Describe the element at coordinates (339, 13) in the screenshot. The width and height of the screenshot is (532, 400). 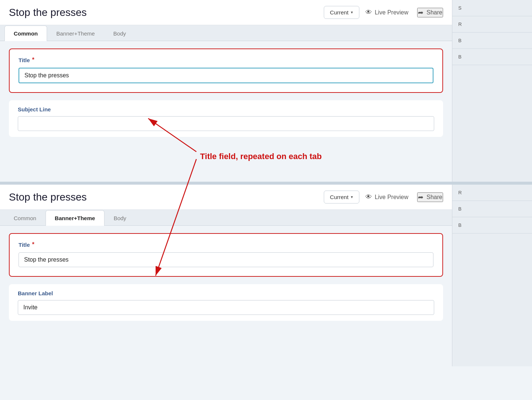
I see `version-label-top: Current` at that location.